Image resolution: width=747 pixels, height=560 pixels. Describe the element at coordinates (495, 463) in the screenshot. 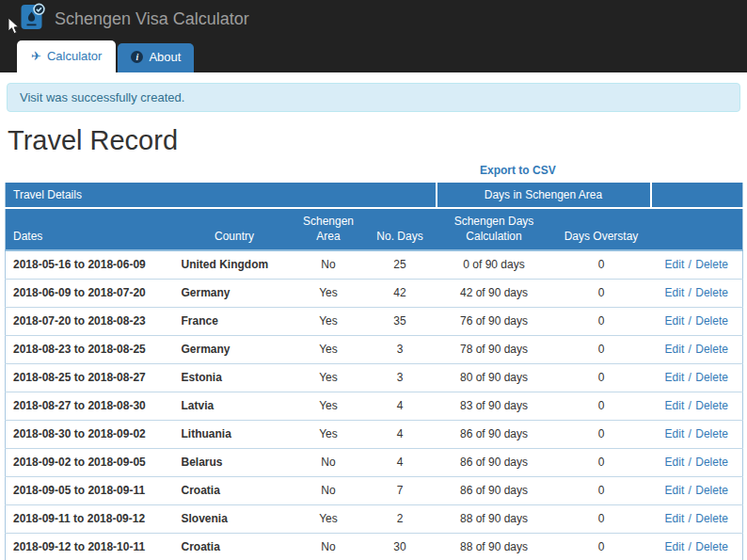

I see `cell-schengen-days-calculation: 86 of 90 days` at that location.